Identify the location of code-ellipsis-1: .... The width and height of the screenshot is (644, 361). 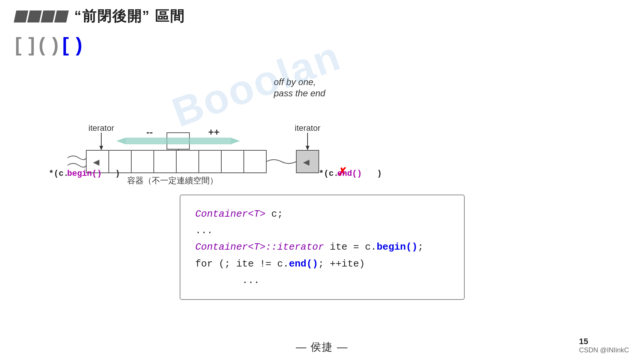
(204, 231).